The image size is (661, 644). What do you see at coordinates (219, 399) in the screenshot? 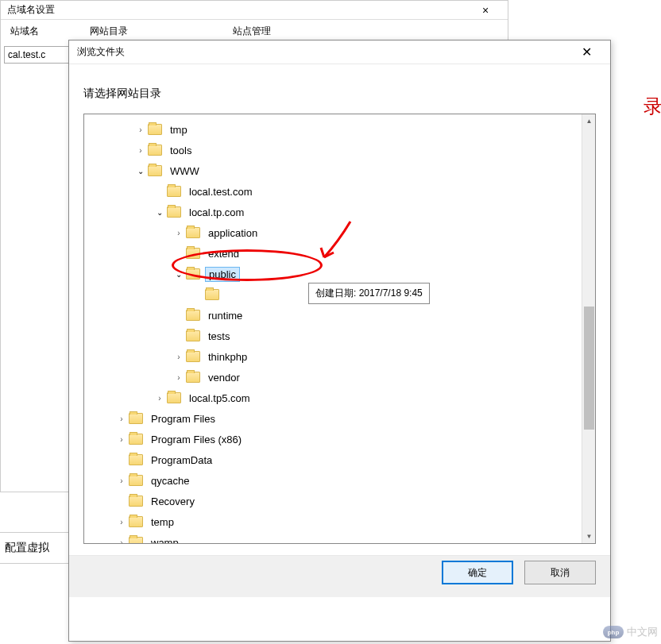
I see `tree-item-label: local.tp5.com` at bounding box center [219, 399].